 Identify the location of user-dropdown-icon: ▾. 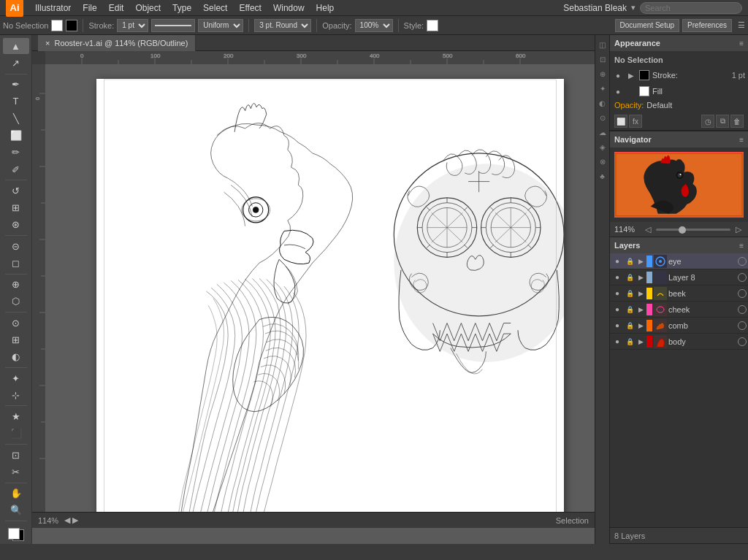
(633, 7).